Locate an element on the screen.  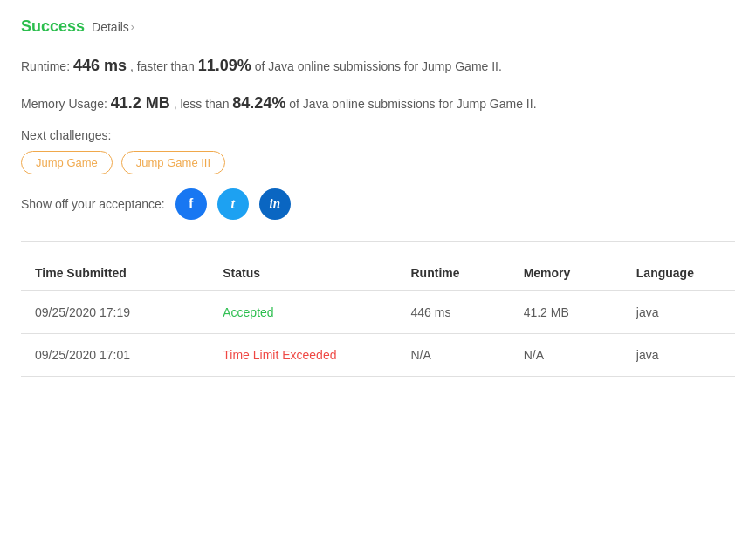
cell-runtime: 446 ms is located at coordinates (454, 312).